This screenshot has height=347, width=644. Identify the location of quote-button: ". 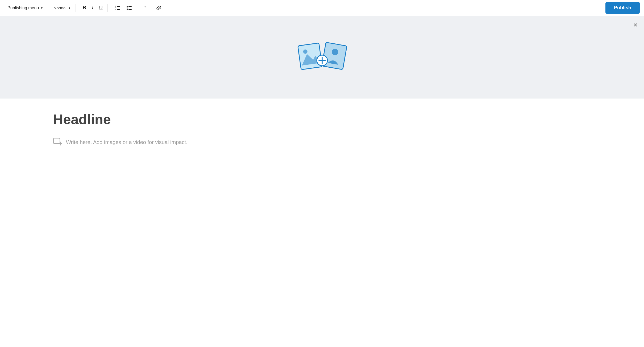
(147, 8).